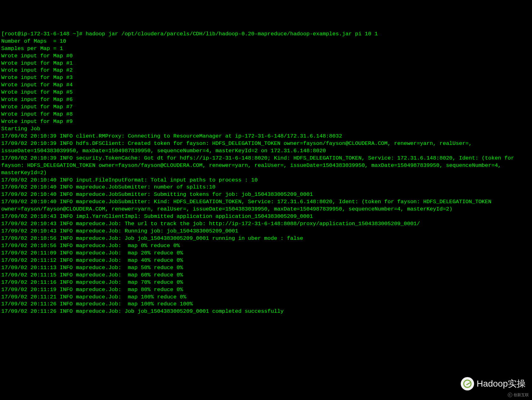 The image size is (532, 400). What do you see at coordinates (266, 268) in the screenshot?
I see `terminal-line: 17/09/02 20:11:13 INFO mapreduce.Job: ma…` at bounding box center [266, 268].